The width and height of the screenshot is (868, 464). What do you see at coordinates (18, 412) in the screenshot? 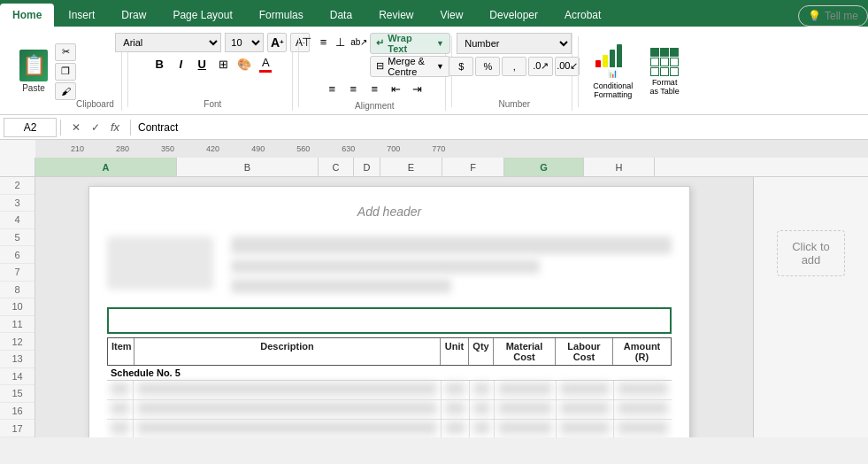
I see `row-16: 16` at bounding box center [18, 412].